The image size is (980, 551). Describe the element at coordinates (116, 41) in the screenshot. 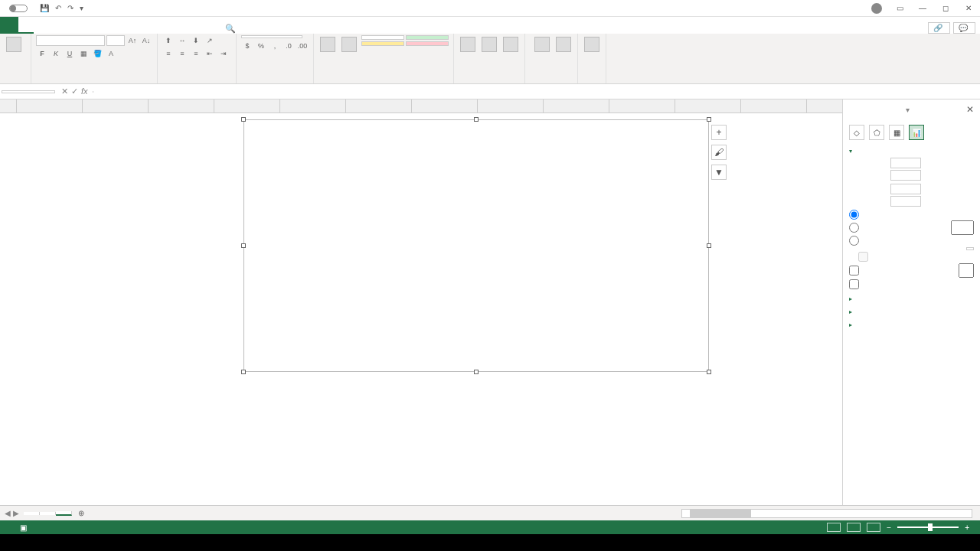

I see `font-size-select` at that location.